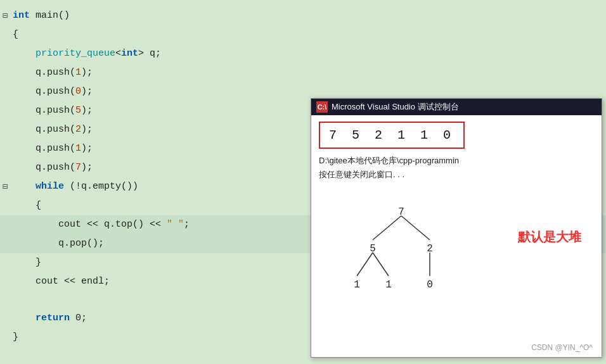 The image size is (606, 364). What do you see at coordinates (322, 107) in the screenshot?
I see `console-icon: C:\` at bounding box center [322, 107].